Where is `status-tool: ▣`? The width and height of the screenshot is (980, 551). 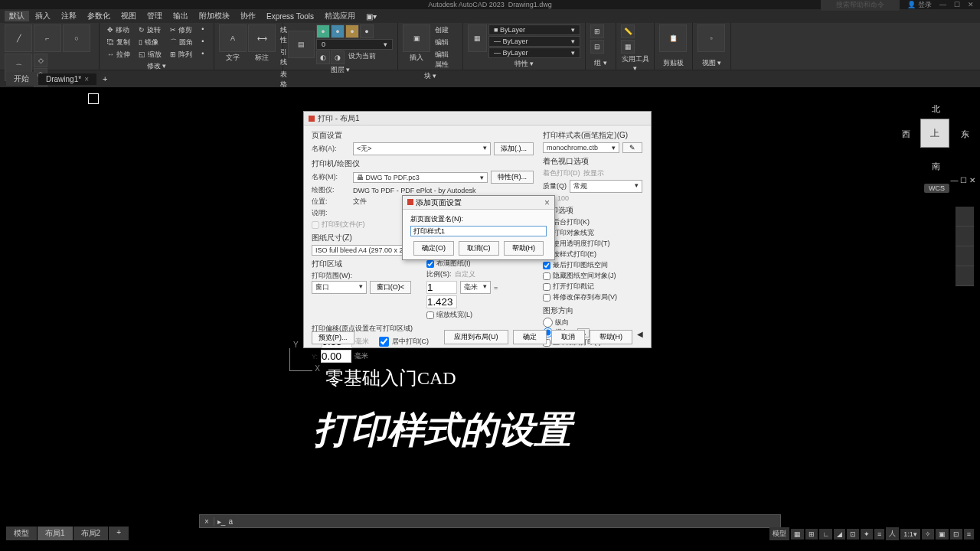 status-tool: ▣ is located at coordinates (942, 534).